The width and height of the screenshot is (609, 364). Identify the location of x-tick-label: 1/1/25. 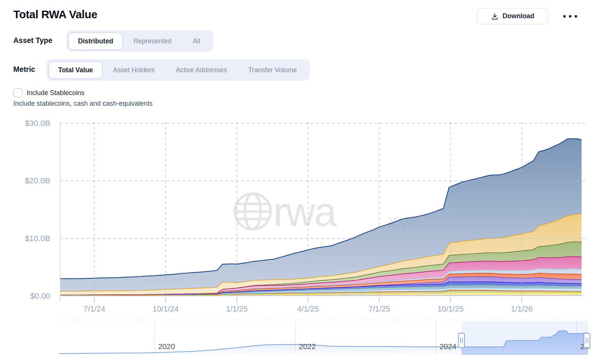
(237, 309).